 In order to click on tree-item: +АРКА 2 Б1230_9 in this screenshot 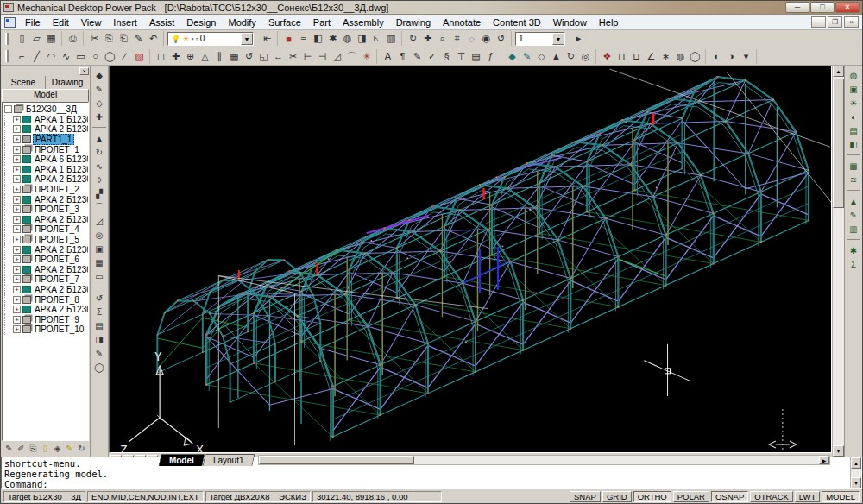, I will do `click(47, 310)`.